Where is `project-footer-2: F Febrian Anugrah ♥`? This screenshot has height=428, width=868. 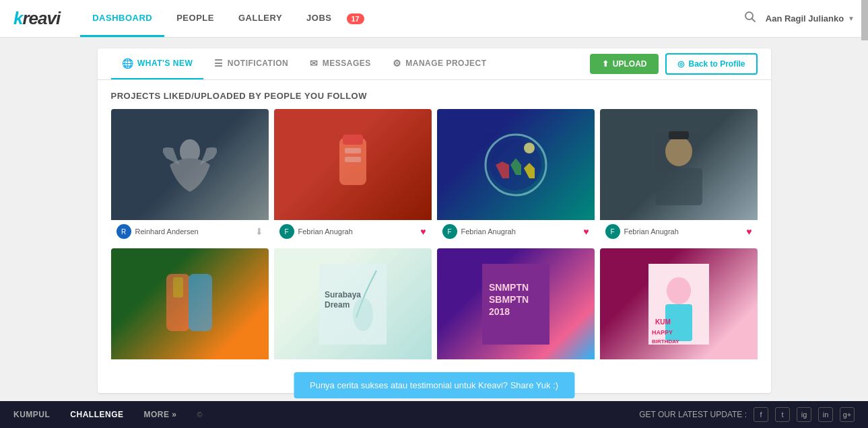
project-footer-2: F Febrian Anugrah ♥ is located at coordinates (353, 231).